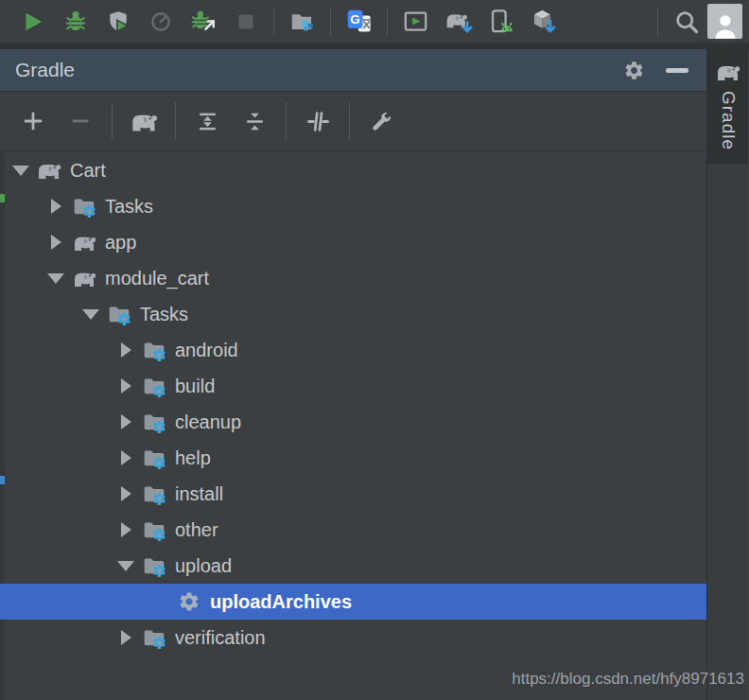 The image size is (749, 700). I want to click on debug-button, so click(76, 21).